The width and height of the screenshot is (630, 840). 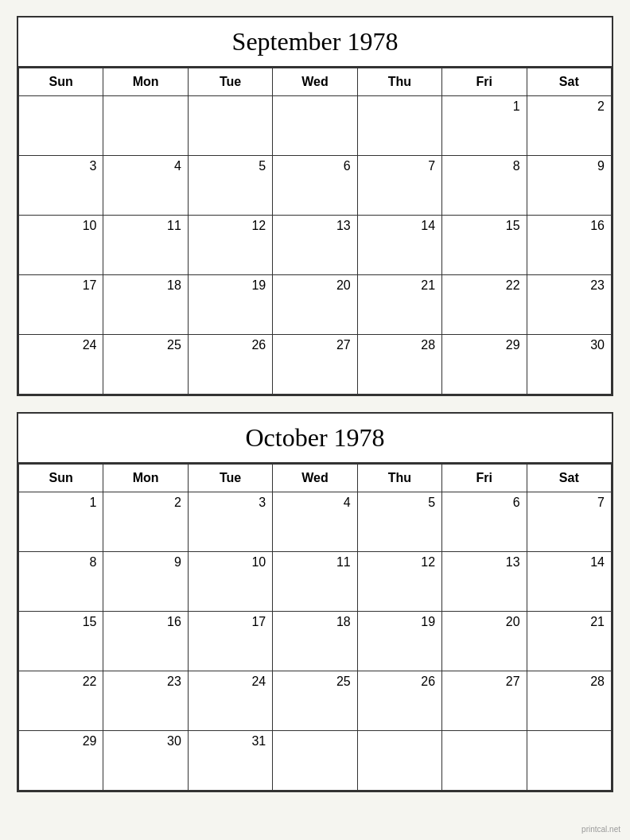 What do you see at coordinates (231, 562) in the screenshot?
I see `day-number: 10` at bounding box center [231, 562].